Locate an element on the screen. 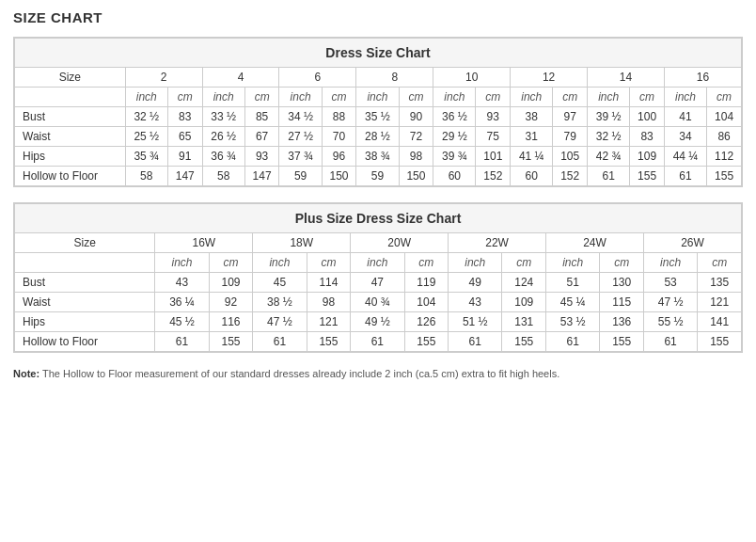 The height and width of the screenshot is (542, 756). cell-inch: 32 ½ is located at coordinates (609, 137).